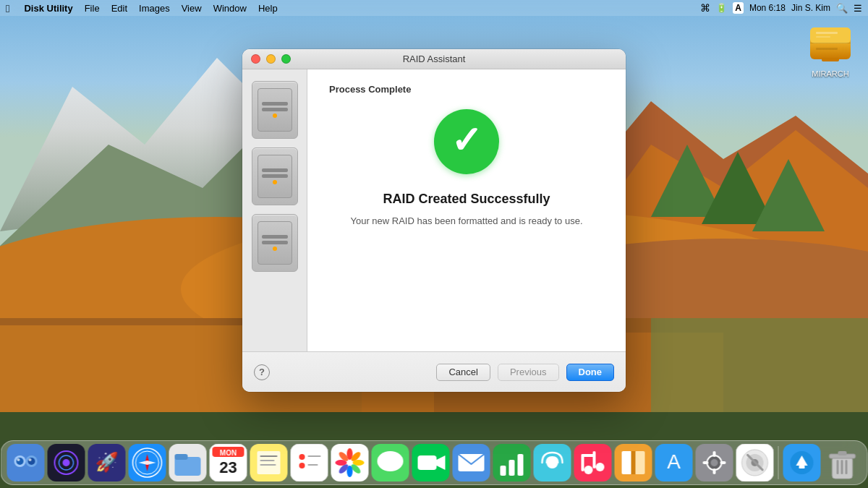  I want to click on dock-safari, so click(148, 463).